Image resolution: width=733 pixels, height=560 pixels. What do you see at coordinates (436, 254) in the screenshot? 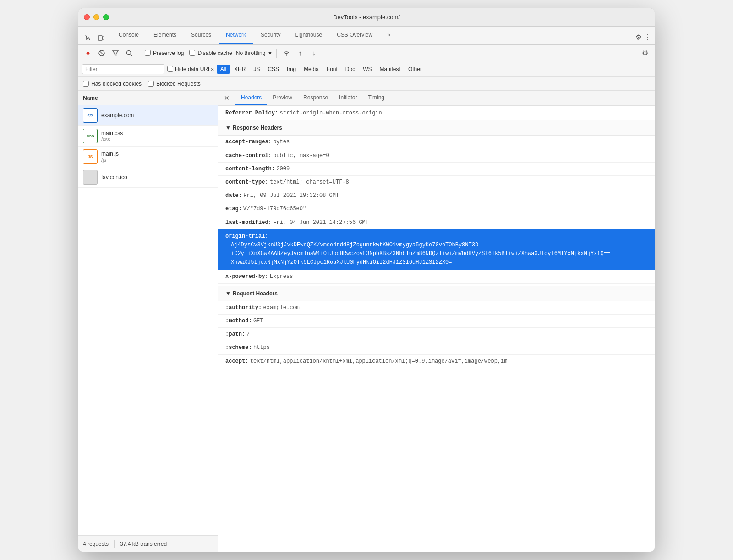
I see `origin-trial-value-line2: iC2yiiXnXGwMAABZeyJvcmlnaW4iOiJodHRwczov…` at bounding box center [436, 254].